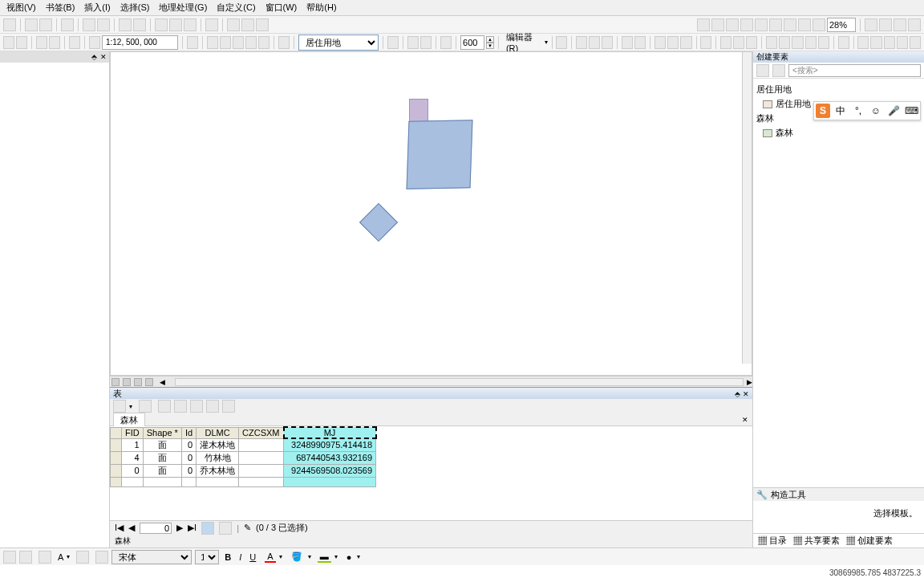 The height and width of the screenshot is (578, 924). Describe the element at coordinates (97, 8) in the screenshot. I see `menu-insert: 插入(I)` at that location.